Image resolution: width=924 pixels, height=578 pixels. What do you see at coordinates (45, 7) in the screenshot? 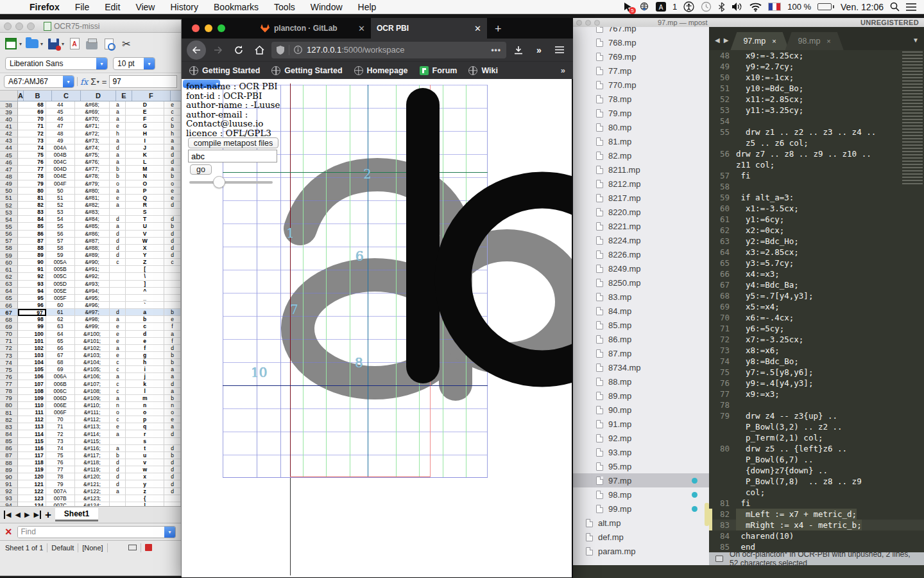
I see `menu-item: Firefox` at bounding box center [45, 7].